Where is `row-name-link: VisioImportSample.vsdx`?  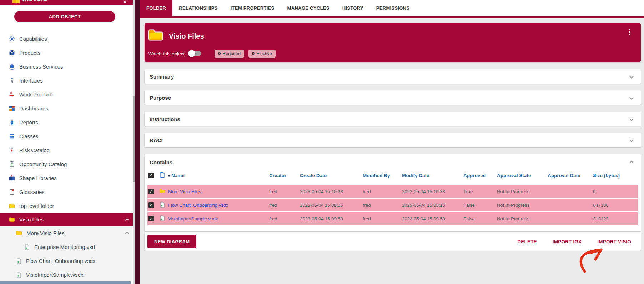
row-name-link: VisioImportSample.vsdx is located at coordinates (218, 219).